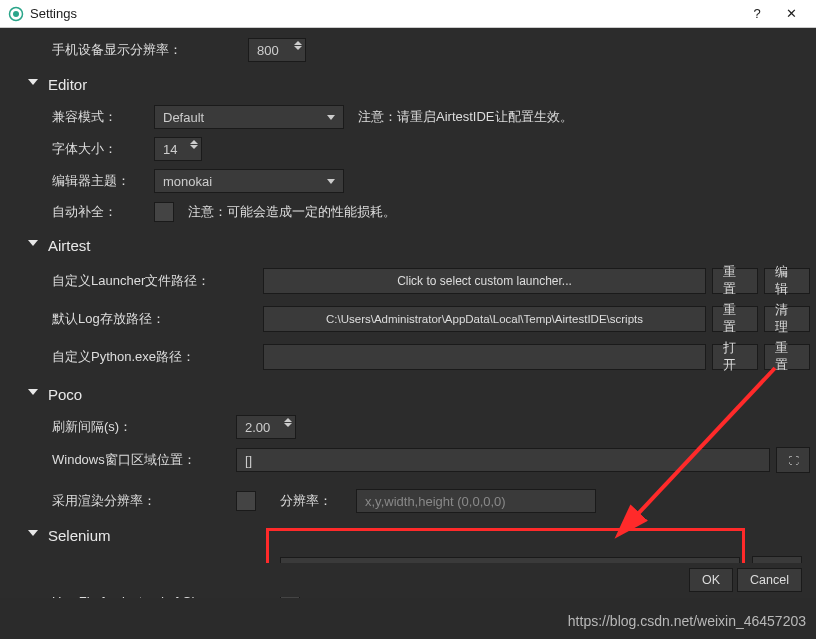  Describe the element at coordinates (16, 14) in the screenshot. I see `app-icon` at that location.